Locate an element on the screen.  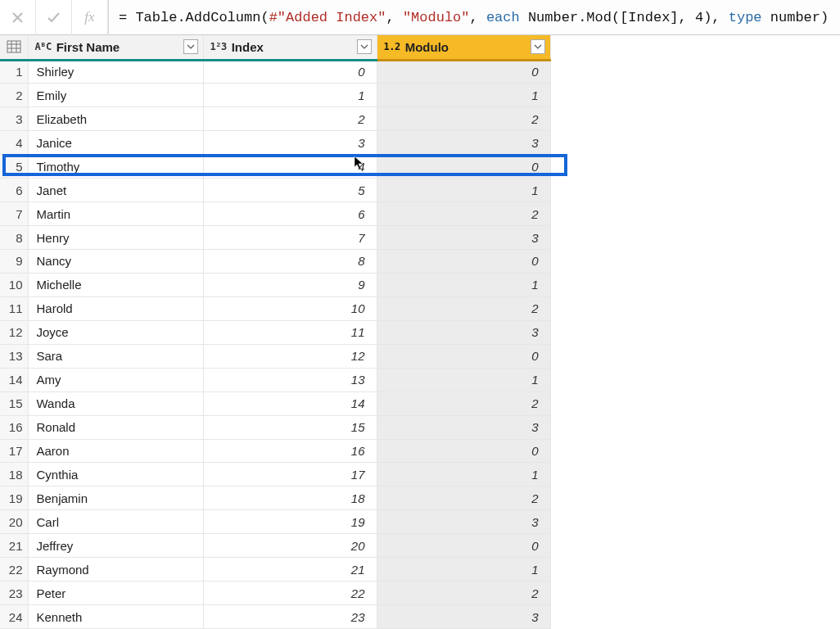
row-number: 10 is located at coordinates (14, 285).